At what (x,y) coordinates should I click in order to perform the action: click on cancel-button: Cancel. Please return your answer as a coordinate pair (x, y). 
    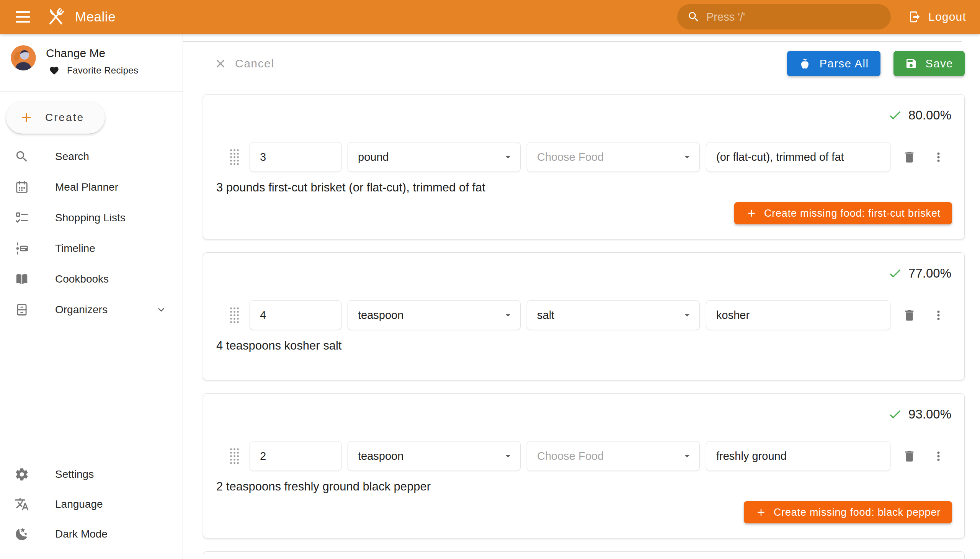
    Looking at the image, I should click on (244, 64).